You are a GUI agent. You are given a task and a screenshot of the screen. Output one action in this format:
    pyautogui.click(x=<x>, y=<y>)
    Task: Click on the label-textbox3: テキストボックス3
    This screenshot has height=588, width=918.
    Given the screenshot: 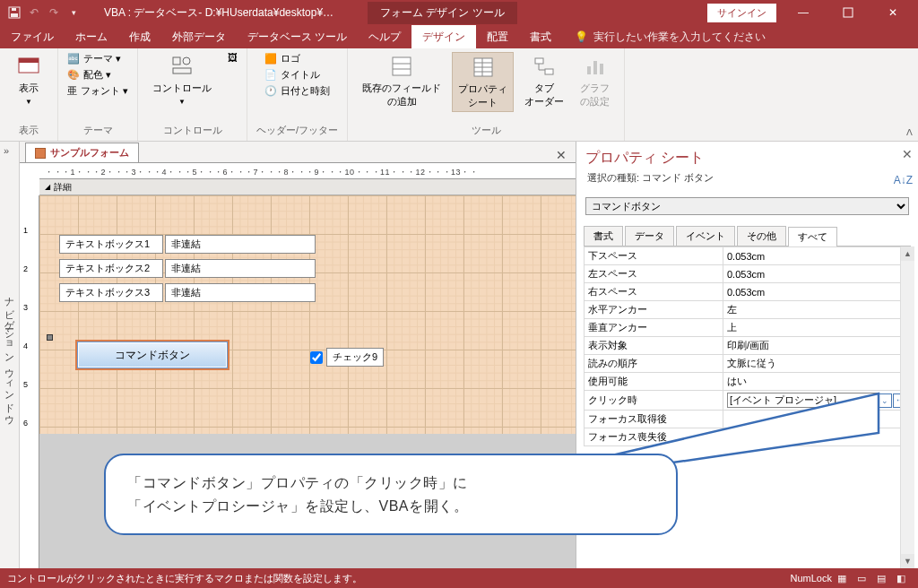 What is the action you would take?
    pyautogui.click(x=111, y=292)
    